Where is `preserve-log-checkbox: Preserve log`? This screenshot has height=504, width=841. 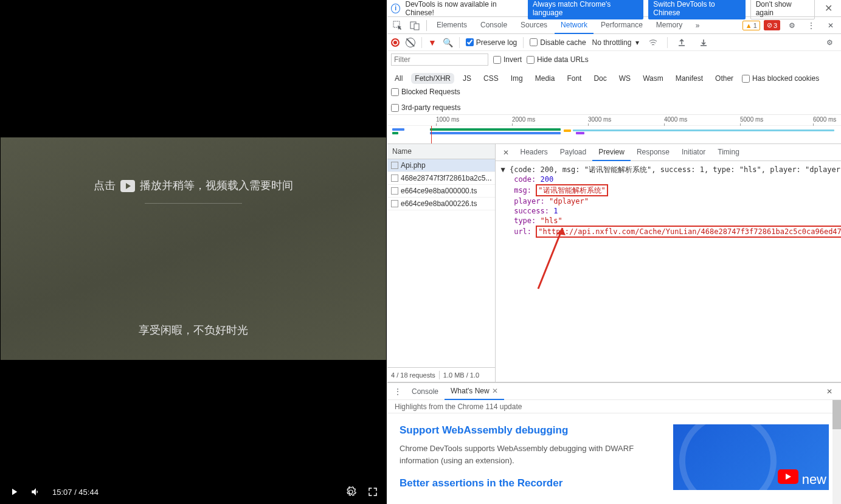 preserve-log-checkbox: Preserve log is located at coordinates (491, 43).